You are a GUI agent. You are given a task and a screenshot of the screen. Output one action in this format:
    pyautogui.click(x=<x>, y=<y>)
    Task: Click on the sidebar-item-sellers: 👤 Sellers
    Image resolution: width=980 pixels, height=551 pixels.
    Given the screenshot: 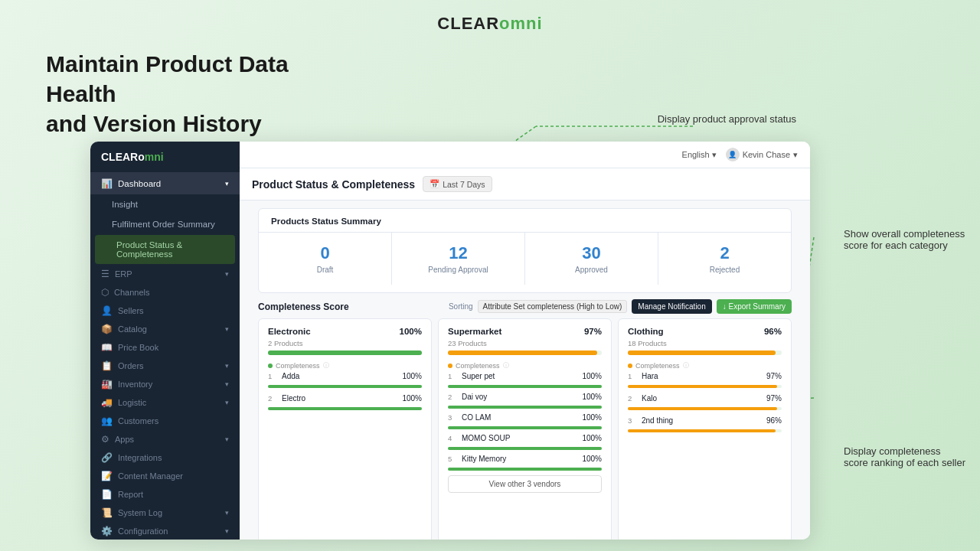 What is the action you would take?
    pyautogui.click(x=165, y=311)
    